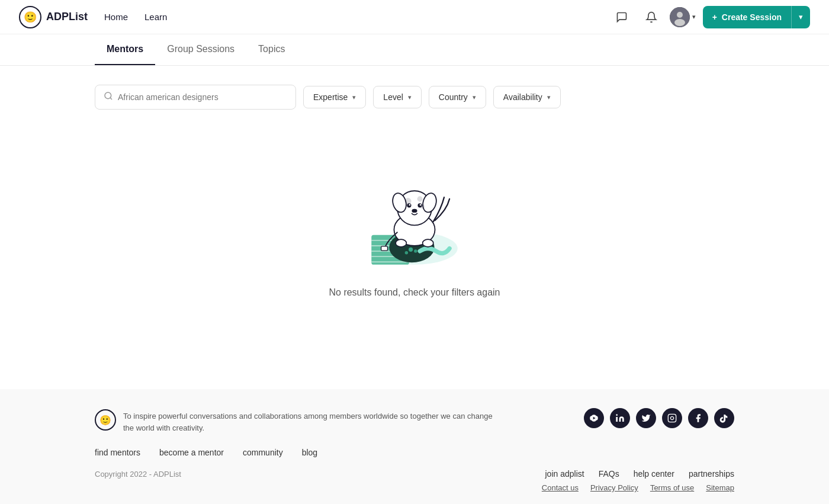 Image resolution: width=829 pixels, height=504 pixels. Describe the element at coordinates (747, 17) in the screenshot. I see `create-session-main-button: + Create Session` at that location.